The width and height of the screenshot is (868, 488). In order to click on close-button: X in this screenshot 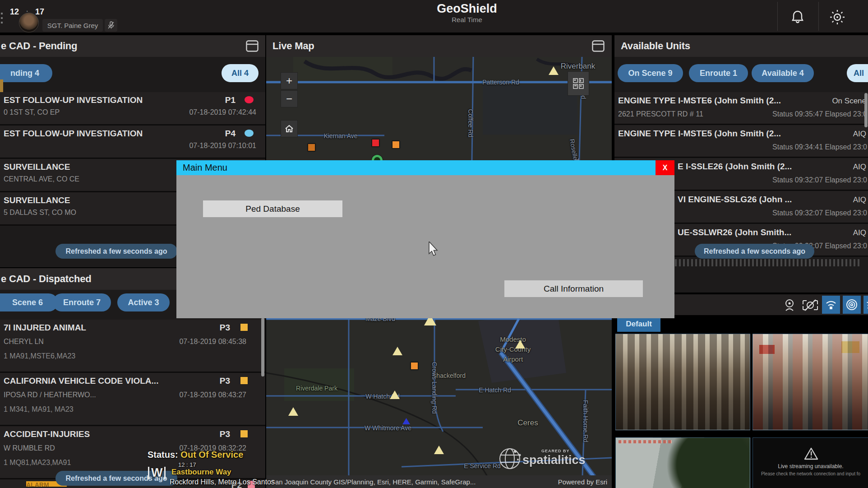, I will do `click(665, 168)`.